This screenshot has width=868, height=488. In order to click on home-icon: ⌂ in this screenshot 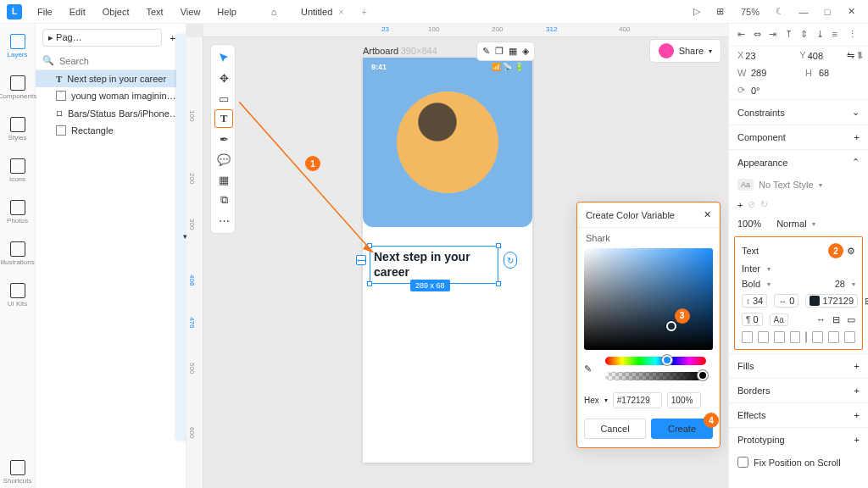, I will do `click(274, 12)`.